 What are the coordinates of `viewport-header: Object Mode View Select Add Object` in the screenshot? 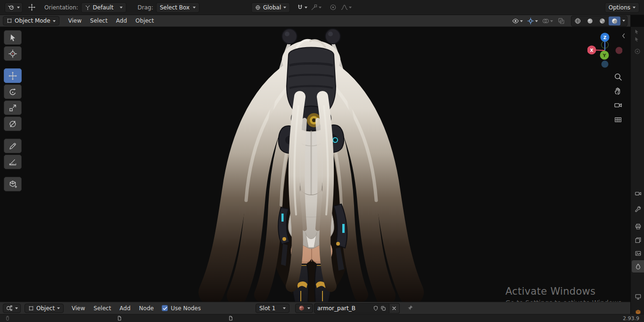 It's located at (315, 21).